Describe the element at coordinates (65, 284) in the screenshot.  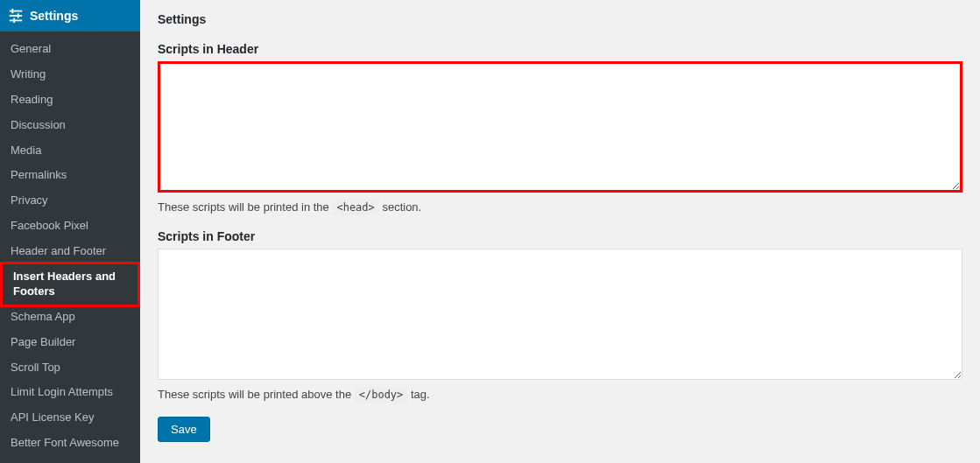
I see `sidebar-item-label: Insert Headers and Footers` at that location.